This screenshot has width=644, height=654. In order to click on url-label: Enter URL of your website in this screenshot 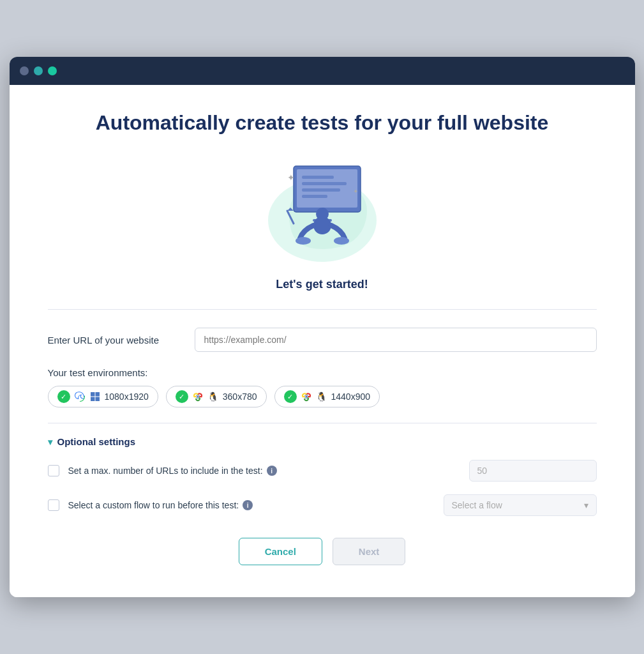, I will do `click(121, 340)`.